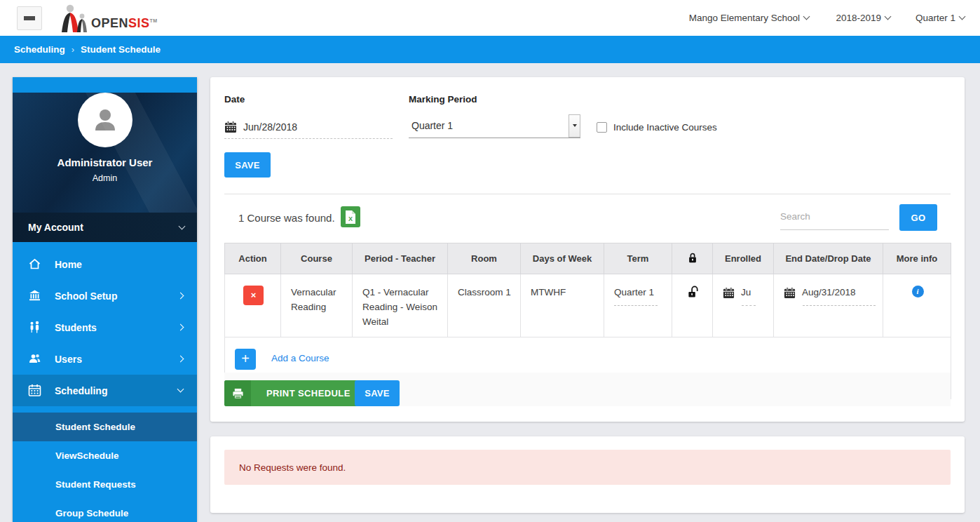 Image resolution: width=980 pixels, height=522 pixels. Describe the element at coordinates (562, 259) in the screenshot. I see `col-days-of-week: Days of Week` at that location.